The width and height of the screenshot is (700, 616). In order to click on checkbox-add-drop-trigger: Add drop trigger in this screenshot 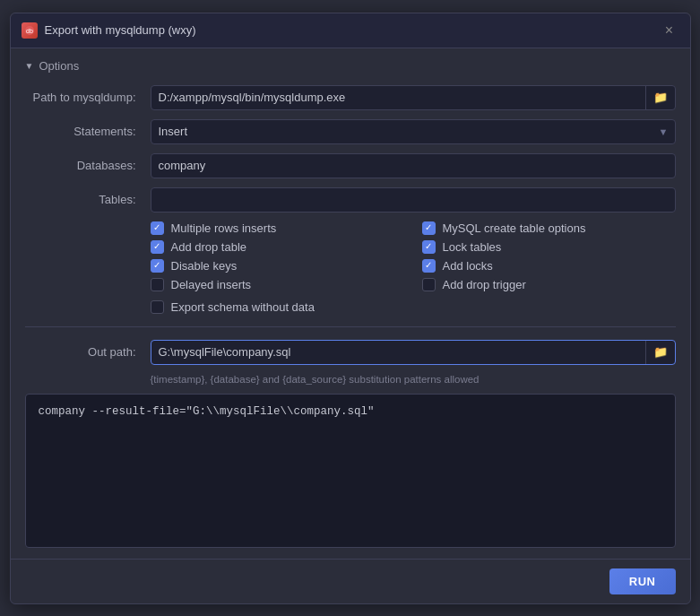, I will do `click(549, 285)`.